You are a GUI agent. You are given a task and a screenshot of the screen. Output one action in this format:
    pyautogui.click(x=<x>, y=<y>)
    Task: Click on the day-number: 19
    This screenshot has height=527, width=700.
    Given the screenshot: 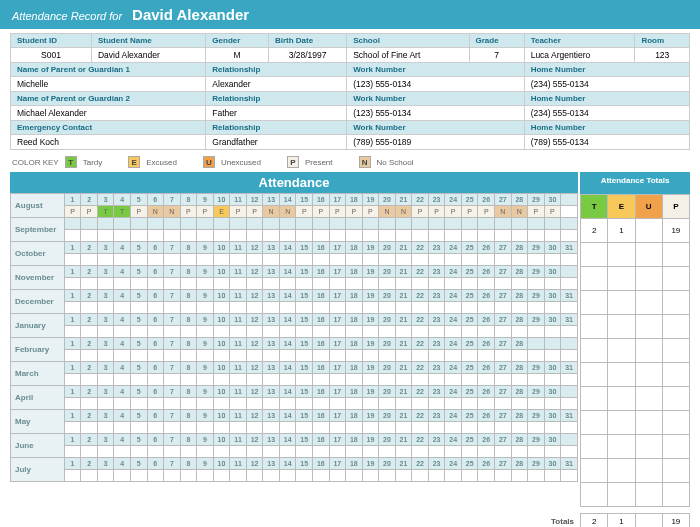 What is the action you would take?
    pyautogui.click(x=370, y=296)
    